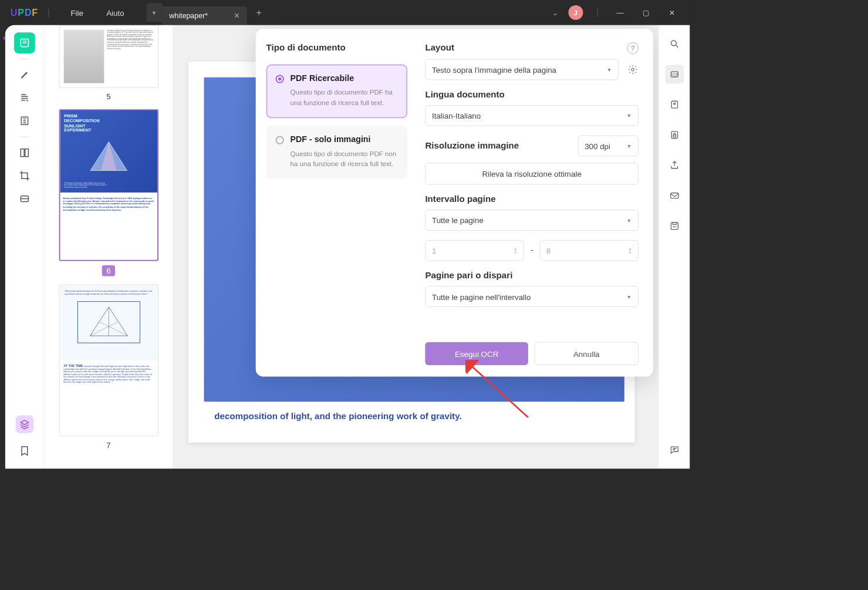 Image resolution: width=868 pixels, height=590 pixels. Describe the element at coordinates (674, 104) in the screenshot. I see `ai-tool` at that location.